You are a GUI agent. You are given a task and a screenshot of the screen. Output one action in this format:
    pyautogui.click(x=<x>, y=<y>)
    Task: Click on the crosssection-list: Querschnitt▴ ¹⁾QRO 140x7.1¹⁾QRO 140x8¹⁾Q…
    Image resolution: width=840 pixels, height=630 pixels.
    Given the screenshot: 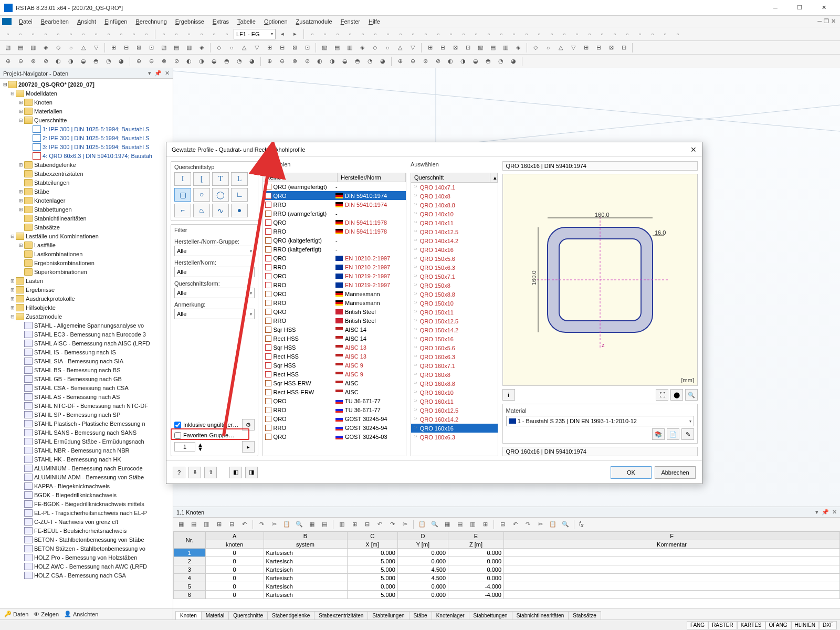 What is the action you would take?
    pyautogui.click(x=455, y=314)
    